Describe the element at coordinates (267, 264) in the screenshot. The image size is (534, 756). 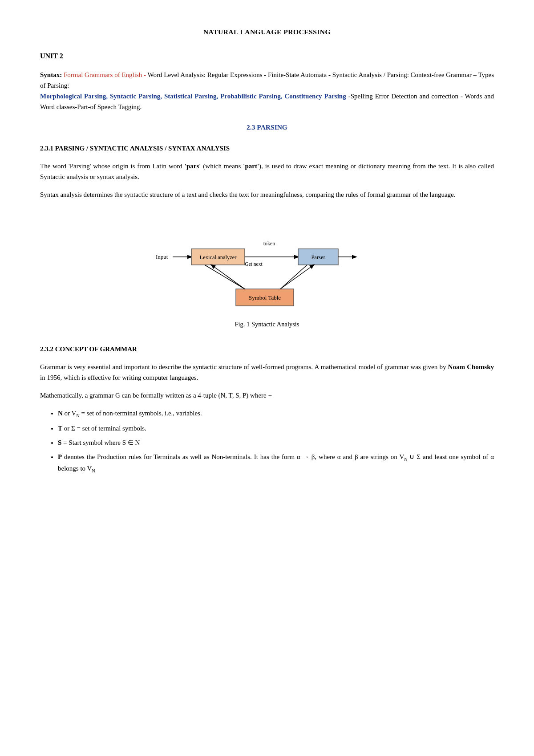
I see `syntactic-analysis-diagram: Input Lexical analyzer token Parser Get …` at that location.